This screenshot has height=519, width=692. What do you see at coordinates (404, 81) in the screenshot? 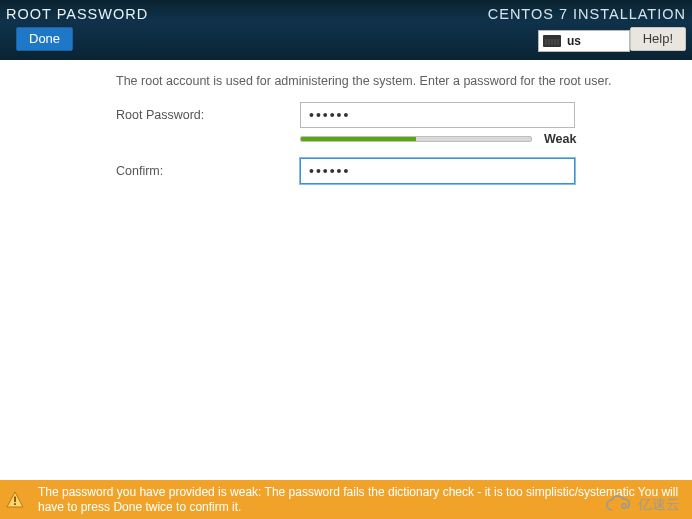
I see `description-text: The root account is used for administeri…` at bounding box center [404, 81].